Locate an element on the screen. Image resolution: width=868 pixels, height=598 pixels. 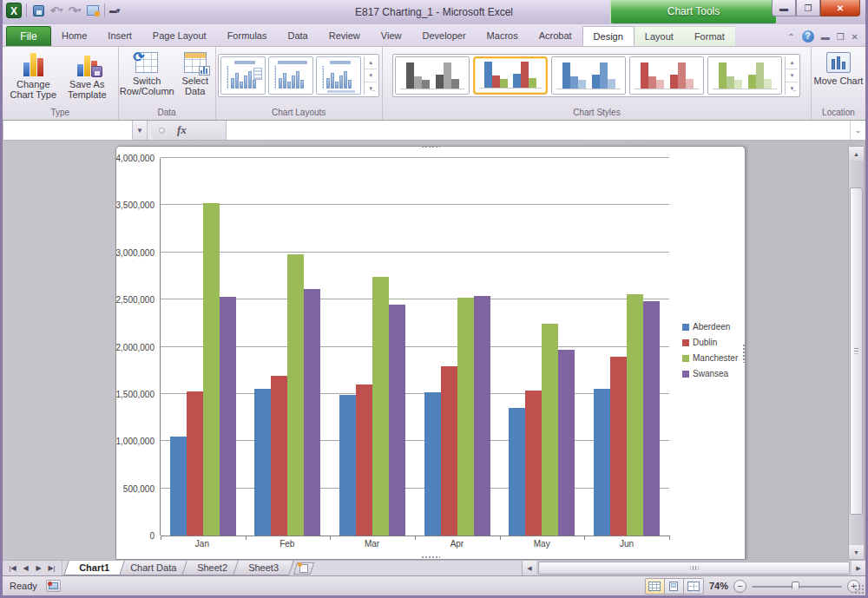
tab-format: Format is located at coordinates (710, 36).